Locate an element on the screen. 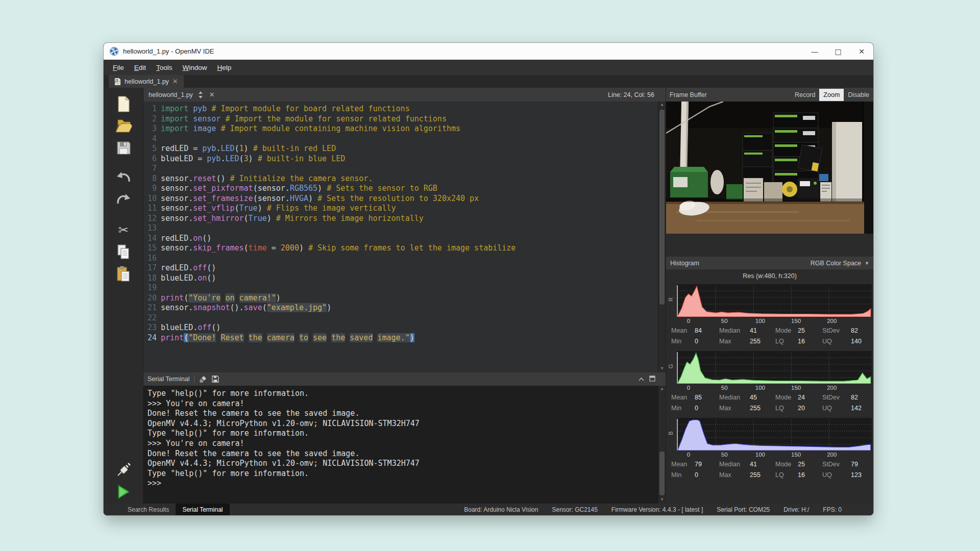  record-button: Record is located at coordinates (805, 95).